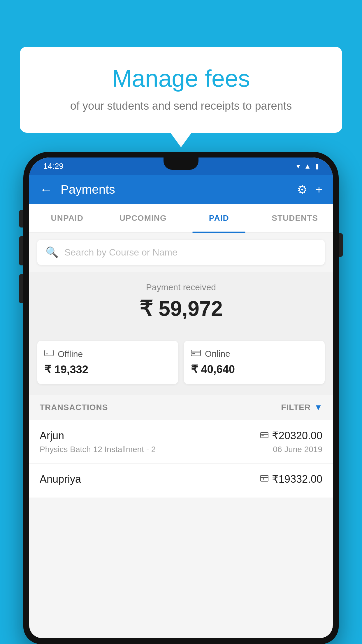  What do you see at coordinates (108, 354) in the screenshot?
I see `offline-card-header: ₹ Offline` at bounding box center [108, 354].